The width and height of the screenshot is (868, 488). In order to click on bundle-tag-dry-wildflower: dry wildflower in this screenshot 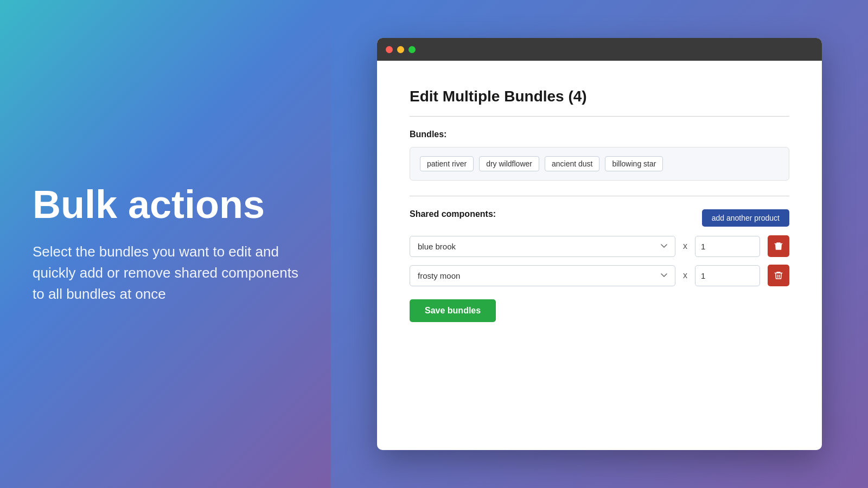, I will do `click(509, 164)`.